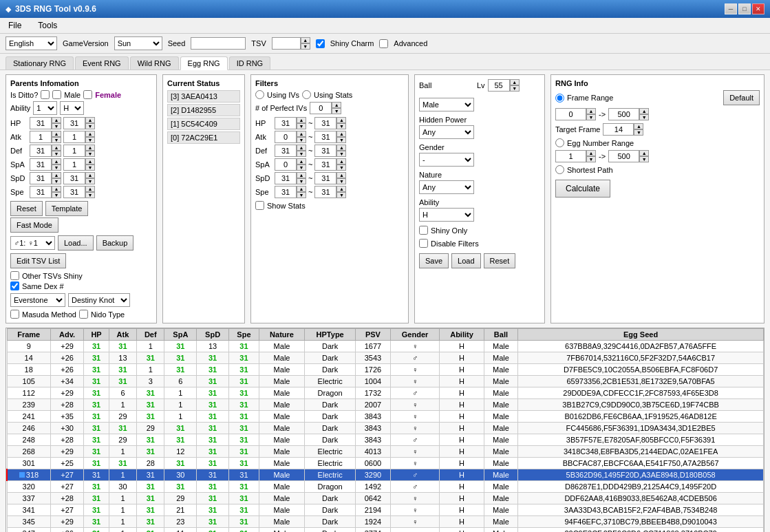  I want to click on hp-val2-input, so click(74, 123).